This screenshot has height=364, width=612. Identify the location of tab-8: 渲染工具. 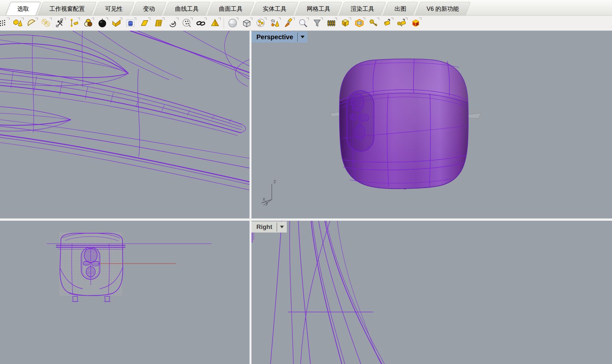
(362, 9).